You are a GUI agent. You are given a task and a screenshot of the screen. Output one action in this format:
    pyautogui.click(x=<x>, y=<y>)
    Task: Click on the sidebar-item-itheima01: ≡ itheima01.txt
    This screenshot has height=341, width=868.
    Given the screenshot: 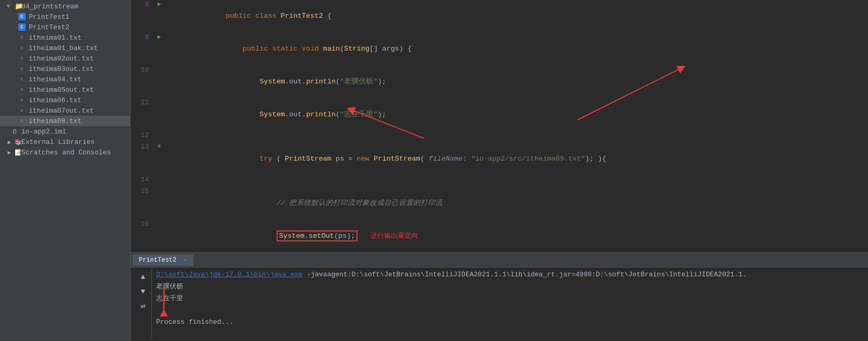 What is the action you would take?
    pyautogui.click(x=65, y=38)
    